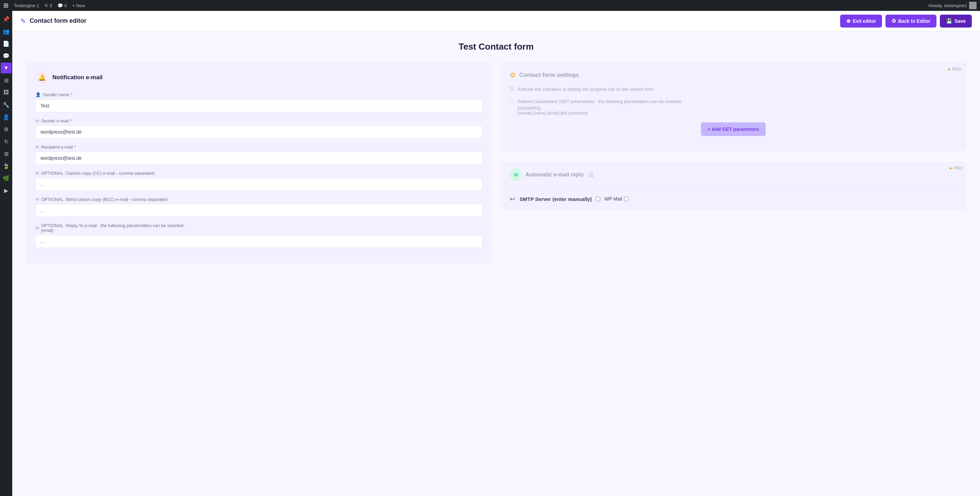 This screenshot has height=496, width=980. Describe the element at coordinates (906, 21) in the screenshot. I see `header-actions: ⊗ Exit editor ⚙ Back to Editor 💾 Save` at that location.